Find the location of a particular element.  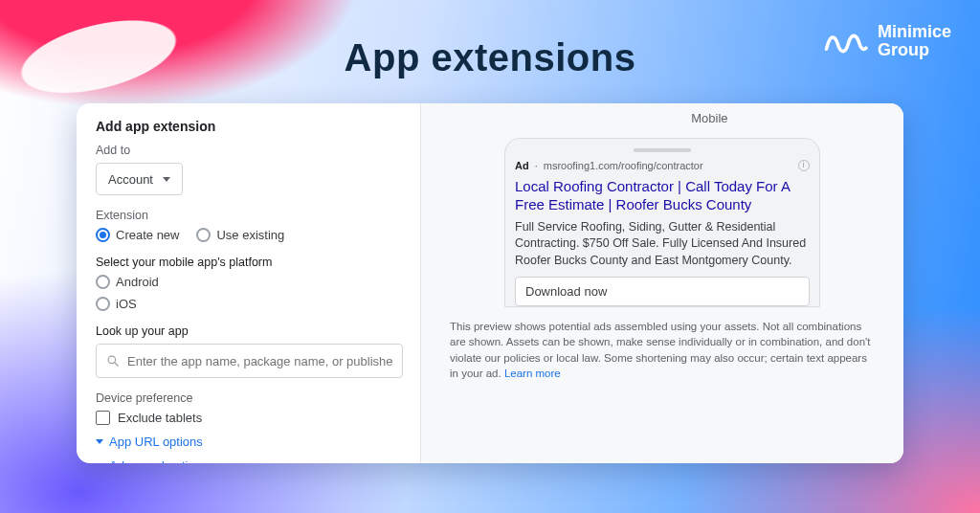

ad-display-url: msroofing1.com/roofing/contractor is located at coordinates (624, 166).